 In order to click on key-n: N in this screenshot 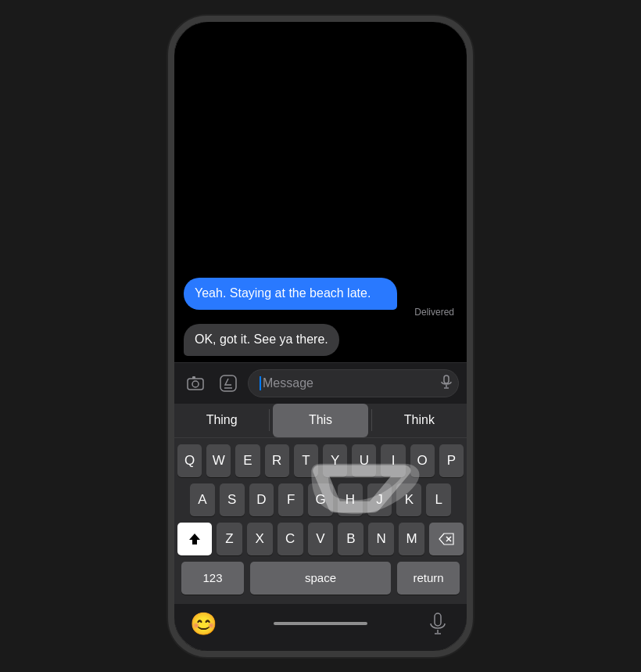, I will do `click(381, 539)`.